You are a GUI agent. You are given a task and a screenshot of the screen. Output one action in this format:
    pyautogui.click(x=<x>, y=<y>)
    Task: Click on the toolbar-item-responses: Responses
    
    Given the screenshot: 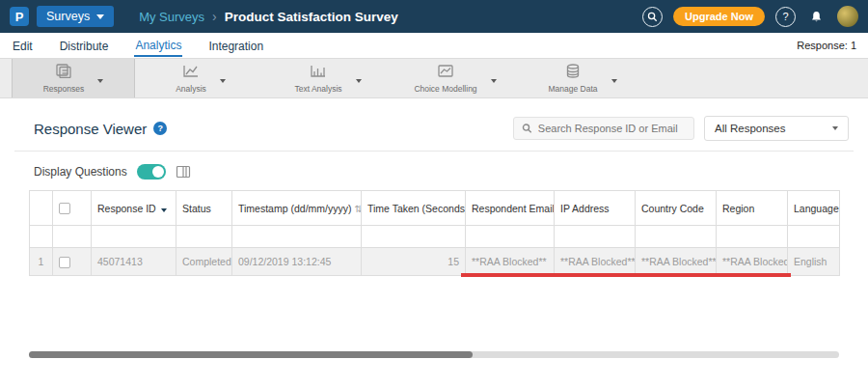 What is the action you would take?
    pyautogui.click(x=73, y=78)
    